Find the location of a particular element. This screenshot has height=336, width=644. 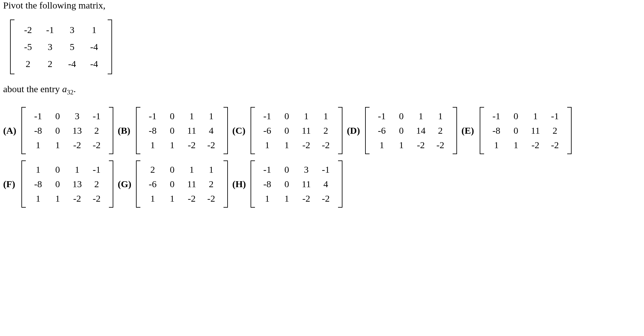

matrix-cell: -5 is located at coordinates (28, 47).